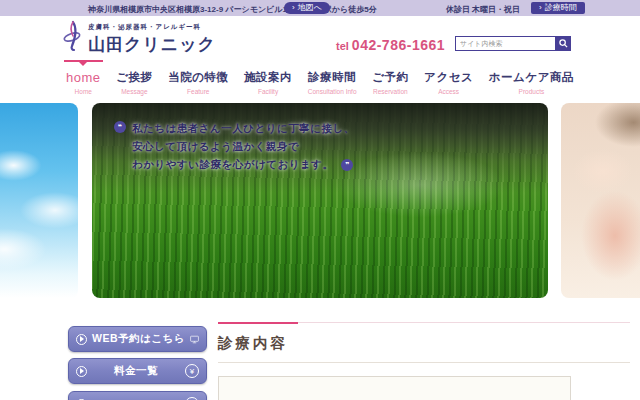  I want to click on services-grid, so click(424, 388).